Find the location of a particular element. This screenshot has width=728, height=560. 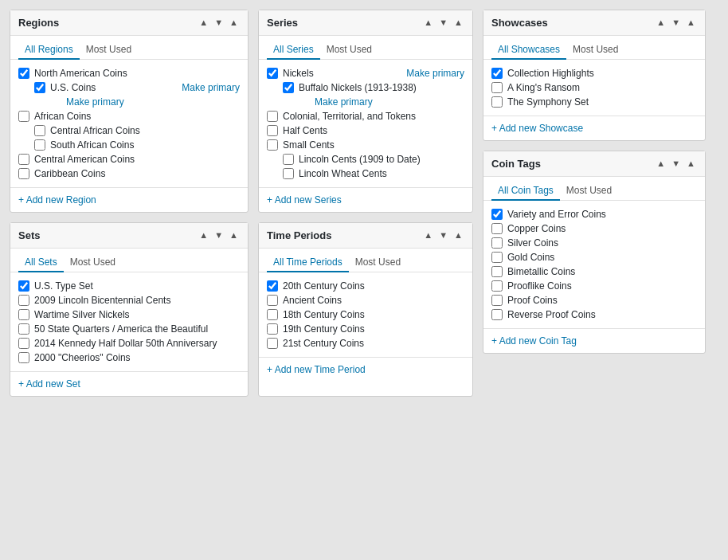

timeperiods-tab-mostused: Most Used is located at coordinates (378, 263).